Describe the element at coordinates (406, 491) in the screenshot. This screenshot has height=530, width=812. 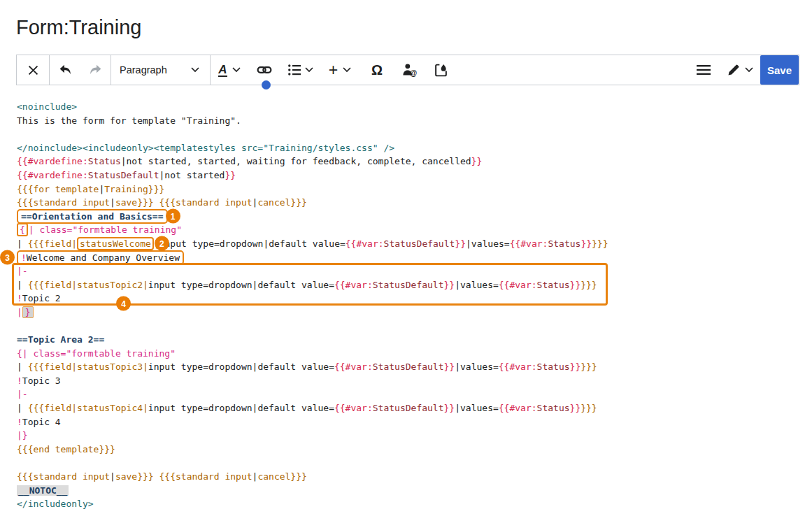
I see `code-line: __NOTOC__` at that location.